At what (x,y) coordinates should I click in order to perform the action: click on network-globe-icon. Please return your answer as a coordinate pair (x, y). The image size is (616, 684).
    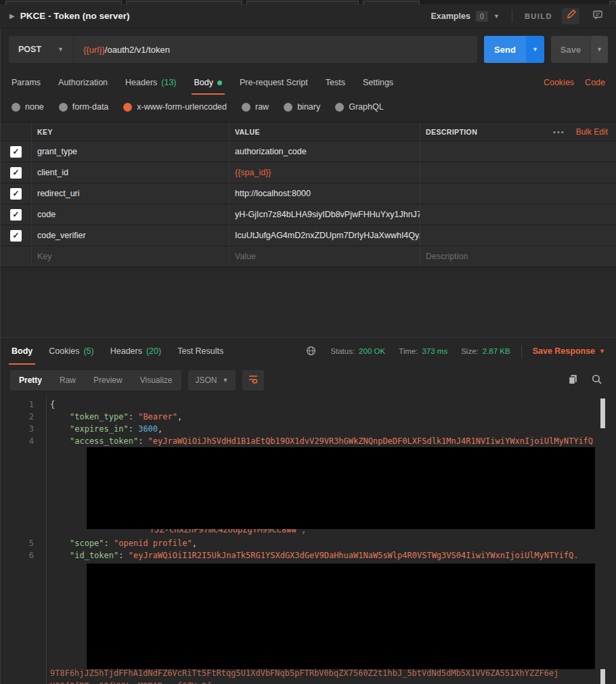
    Looking at the image, I should click on (311, 352).